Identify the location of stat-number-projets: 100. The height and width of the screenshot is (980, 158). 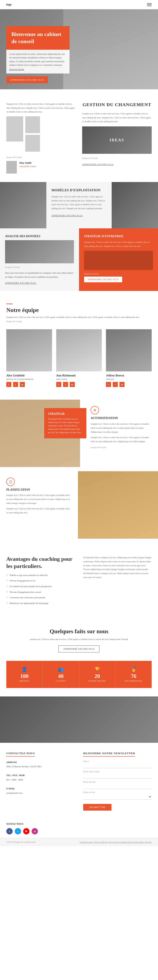
(24, 676).